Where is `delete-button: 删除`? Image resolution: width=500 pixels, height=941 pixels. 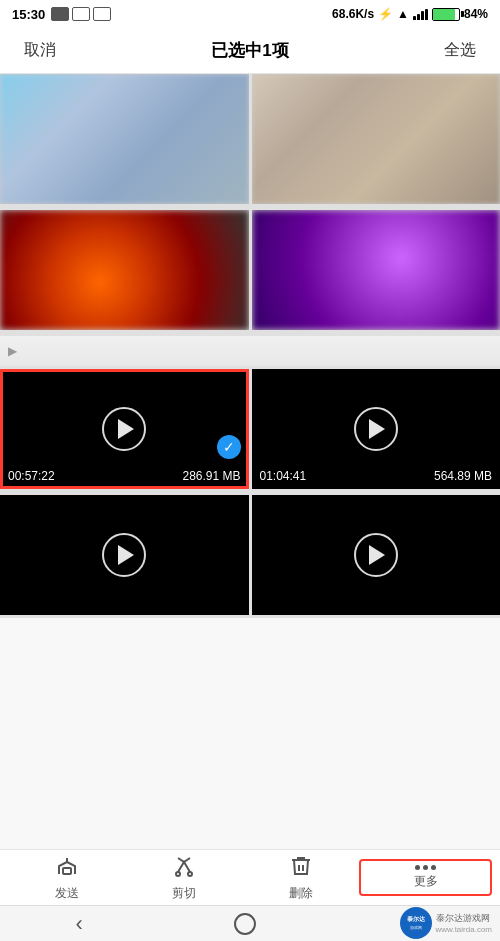 delete-button: 删除 is located at coordinates (300, 878).